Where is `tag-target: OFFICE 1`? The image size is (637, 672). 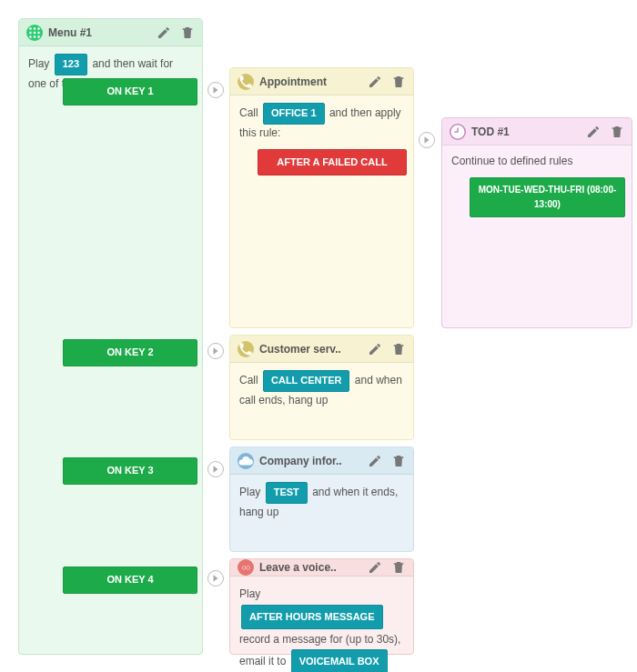 tag-target: OFFICE 1 is located at coordinates (294, 114).